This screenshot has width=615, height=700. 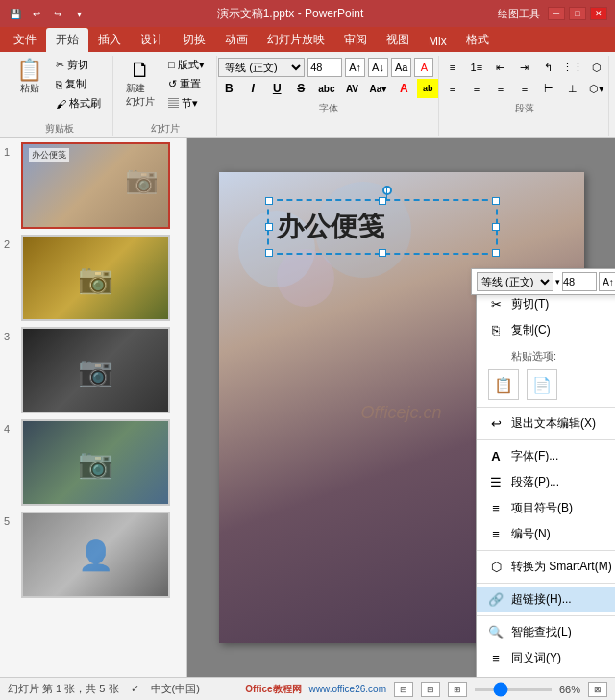 I want to click on ctx-hyperlink: 🔗 超链接(H)..., so click(x=546, y=600).